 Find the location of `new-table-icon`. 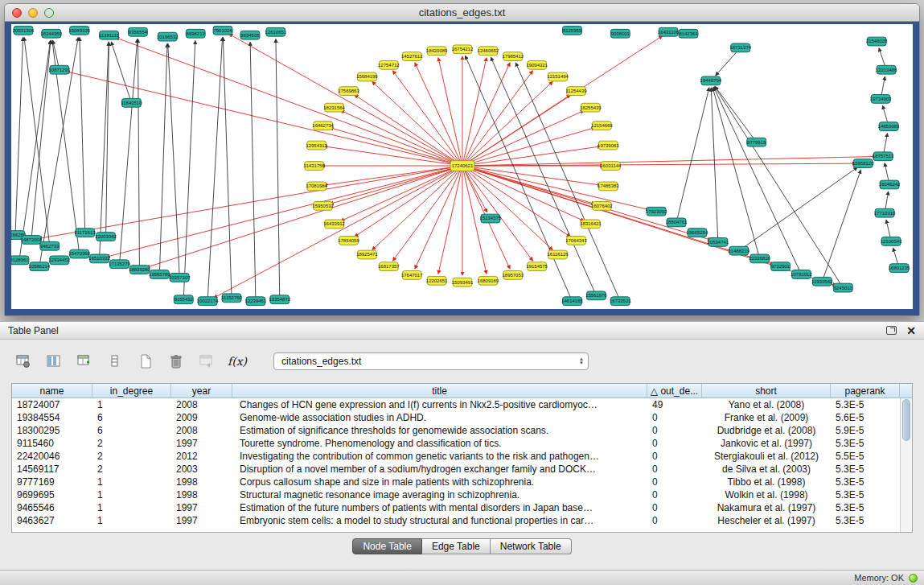

new-table-icon is located at coordinates (146, 361).